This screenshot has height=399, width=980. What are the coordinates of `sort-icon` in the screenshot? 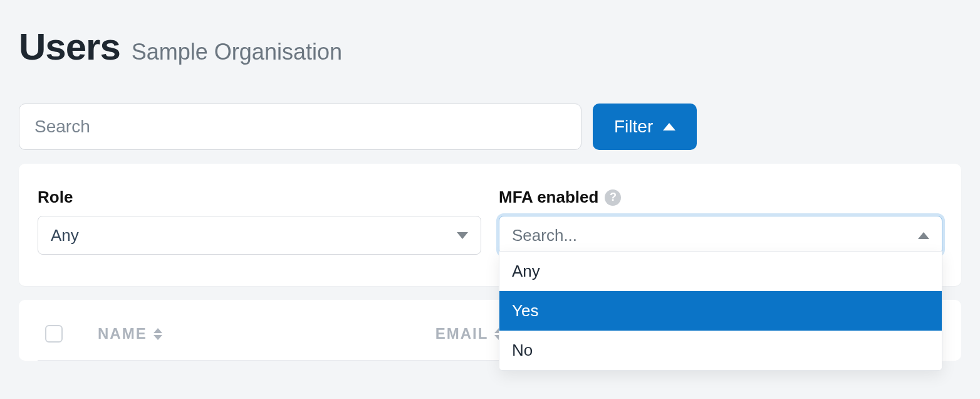 It's located at (158, 334).